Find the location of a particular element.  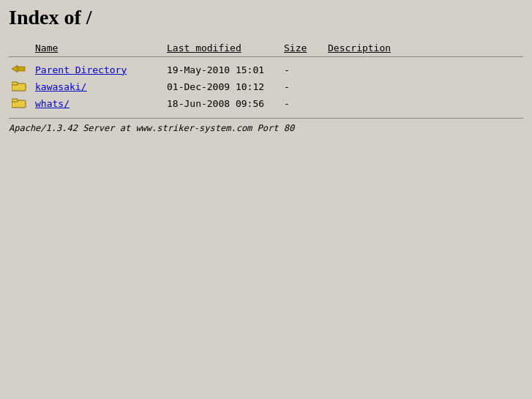

back-icon is located at coordinates (19, 69).